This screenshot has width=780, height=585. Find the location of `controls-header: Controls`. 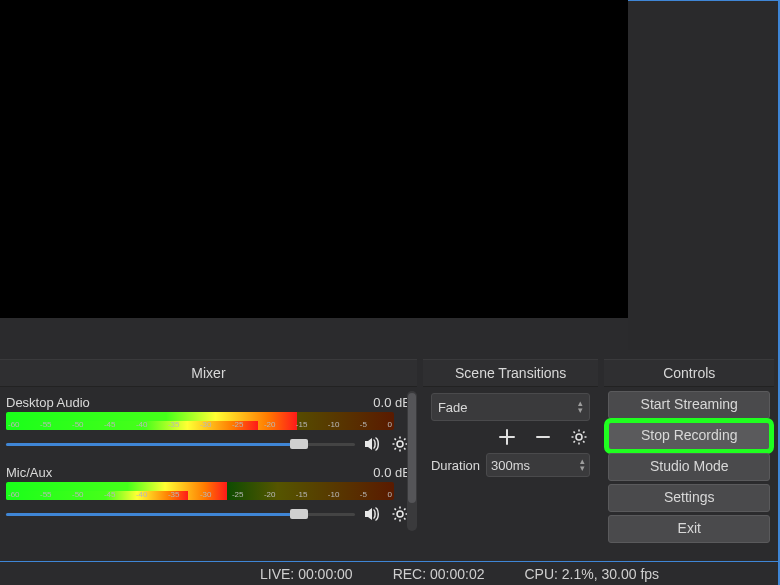

controls-header: Controls is located at coordinates (689, 373).